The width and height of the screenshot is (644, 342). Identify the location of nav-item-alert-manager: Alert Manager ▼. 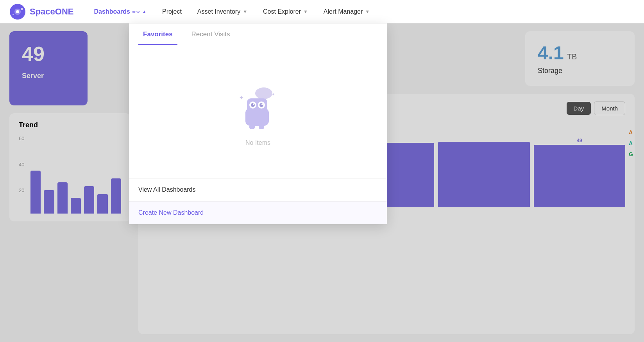
(347, 12).